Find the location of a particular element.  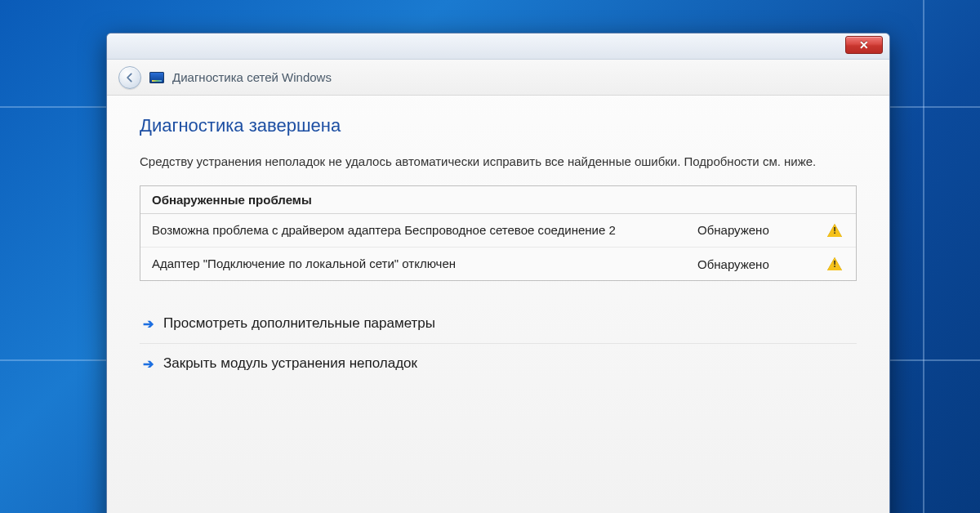

main-heading: Диагностика завершена is located at coordinates (498, 126).